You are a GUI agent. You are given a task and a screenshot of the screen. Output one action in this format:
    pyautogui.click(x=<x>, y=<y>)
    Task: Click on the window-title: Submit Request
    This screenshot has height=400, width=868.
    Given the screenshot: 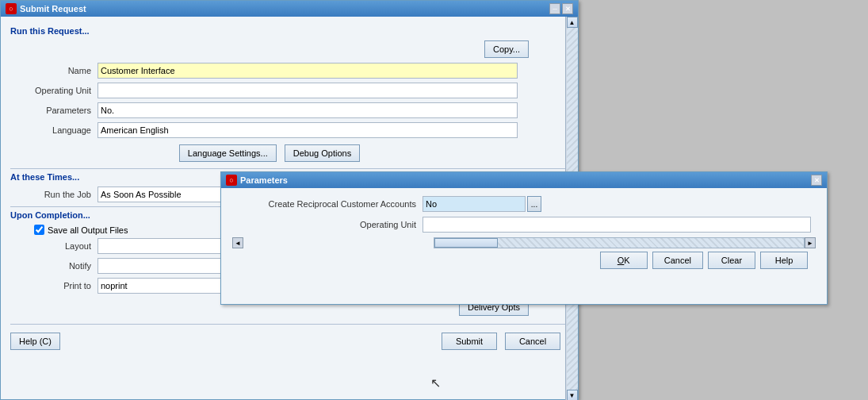 What is the action you would take?
    pyautogui.click(x=53, y=9)
    